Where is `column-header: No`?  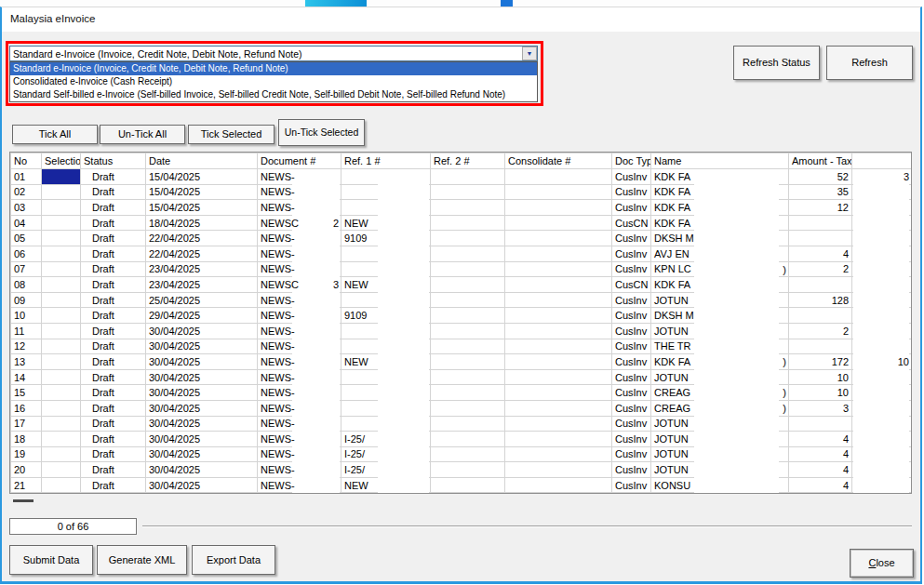
column-header: No is located at coordinates (26, 162).